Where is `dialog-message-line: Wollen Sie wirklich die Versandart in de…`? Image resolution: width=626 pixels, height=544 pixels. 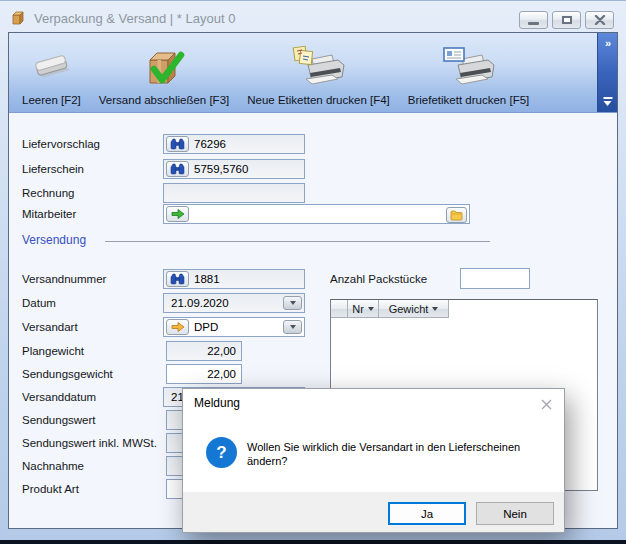 dialog-message-line: Wollen Sie wirklich die Versandart in de… is located at coordinates (384, 447).